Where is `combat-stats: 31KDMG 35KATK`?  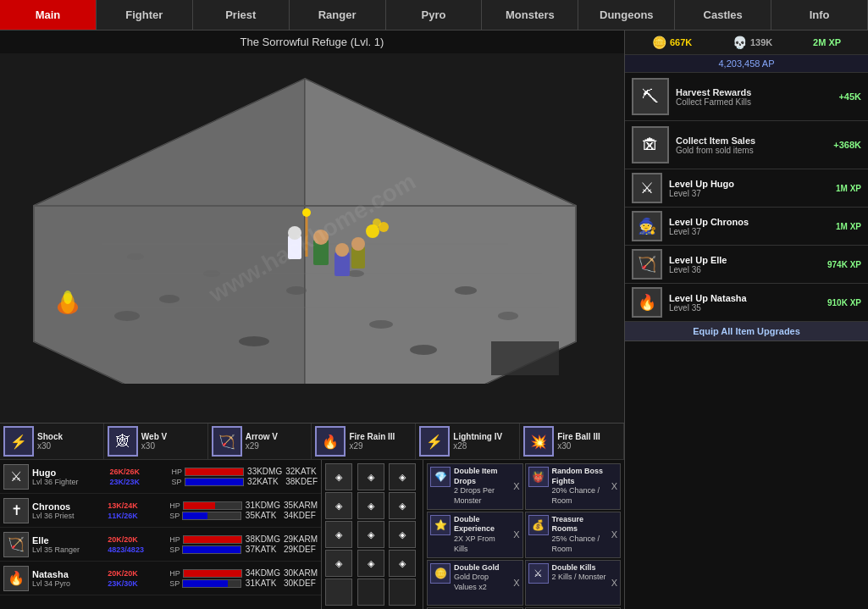
combat-stats: 31KDMG 35KATK is located at coordinates (263, 510).